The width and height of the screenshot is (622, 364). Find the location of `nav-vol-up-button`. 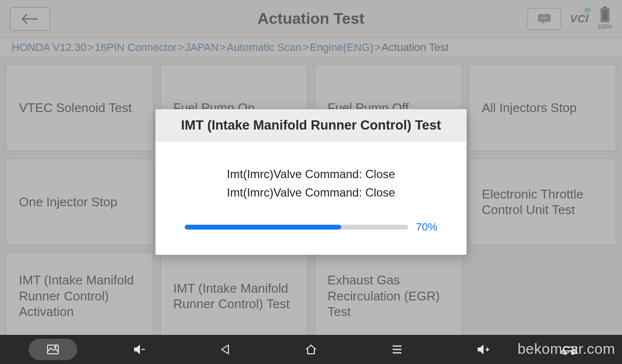

nav-vol-up-button is located at coordinates (483, 349).